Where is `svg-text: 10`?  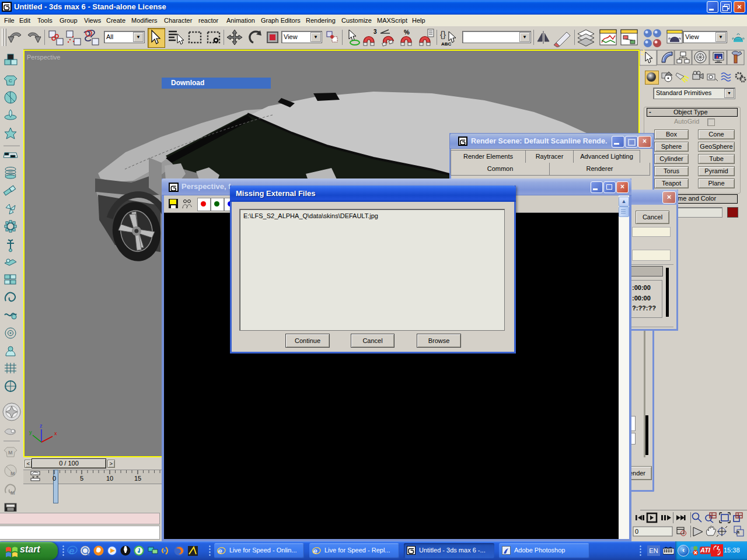 svg-text: 10 is located at coordinates (110, 478).